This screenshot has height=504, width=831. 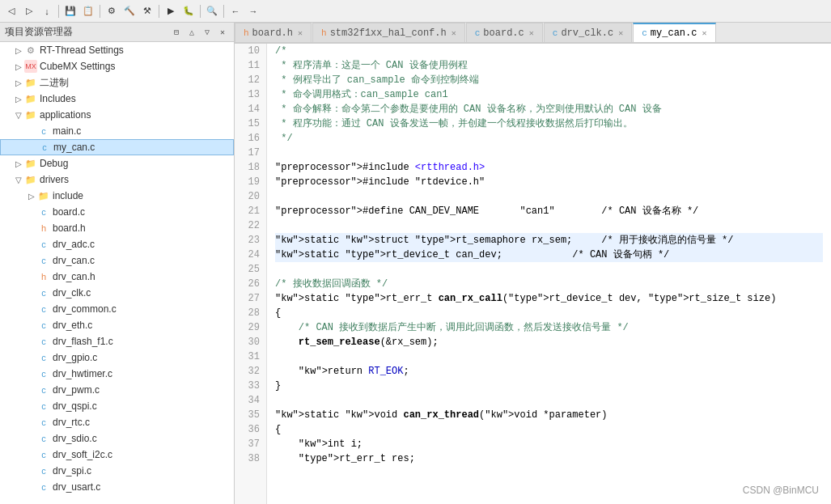 What do you see at coordinates (129, 11) in the screenshot?
I see `toolbar-btn-7: 🔨` at bounding box center [129, 11].